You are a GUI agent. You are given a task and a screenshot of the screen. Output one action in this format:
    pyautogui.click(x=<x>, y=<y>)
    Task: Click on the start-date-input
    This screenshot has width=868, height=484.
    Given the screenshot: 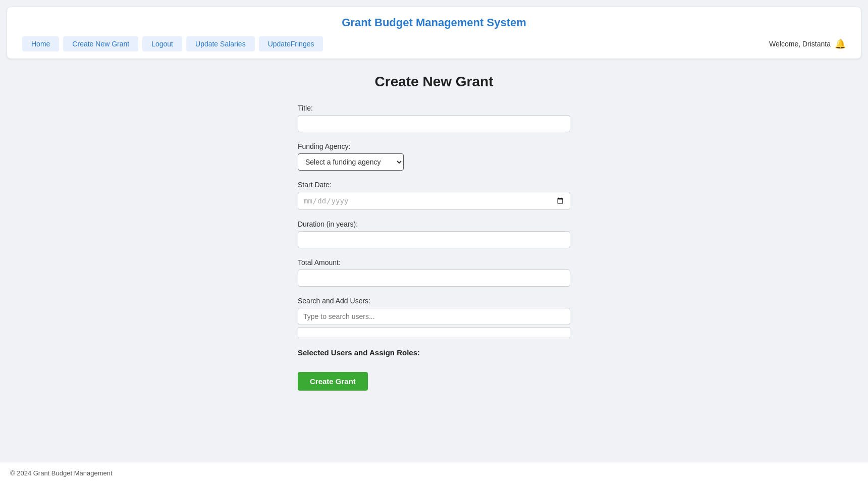 What is the action you would take?
    pyautogui.click(x=434, y=201)
    